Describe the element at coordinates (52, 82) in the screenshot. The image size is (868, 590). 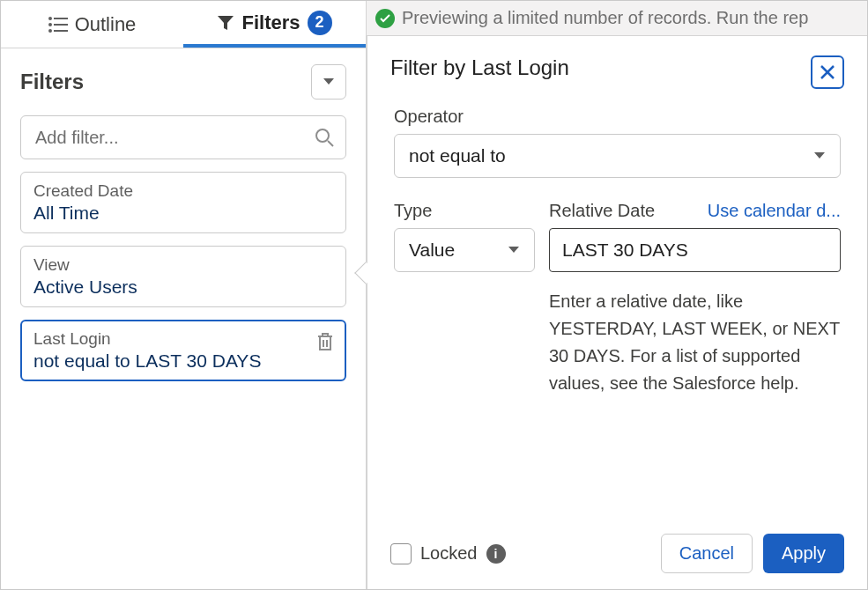
I see `filters-title: Filters` at that location.